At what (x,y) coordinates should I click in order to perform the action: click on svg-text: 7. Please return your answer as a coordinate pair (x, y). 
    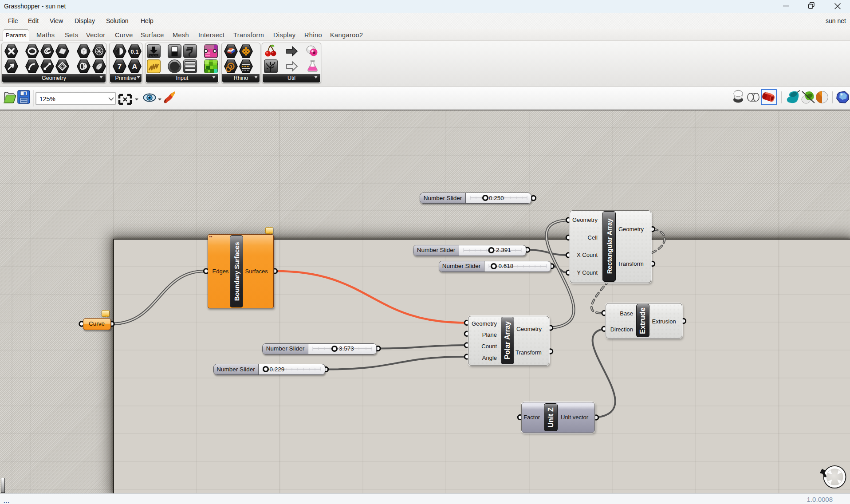
    Looking at the image, I should click on (120, 67).